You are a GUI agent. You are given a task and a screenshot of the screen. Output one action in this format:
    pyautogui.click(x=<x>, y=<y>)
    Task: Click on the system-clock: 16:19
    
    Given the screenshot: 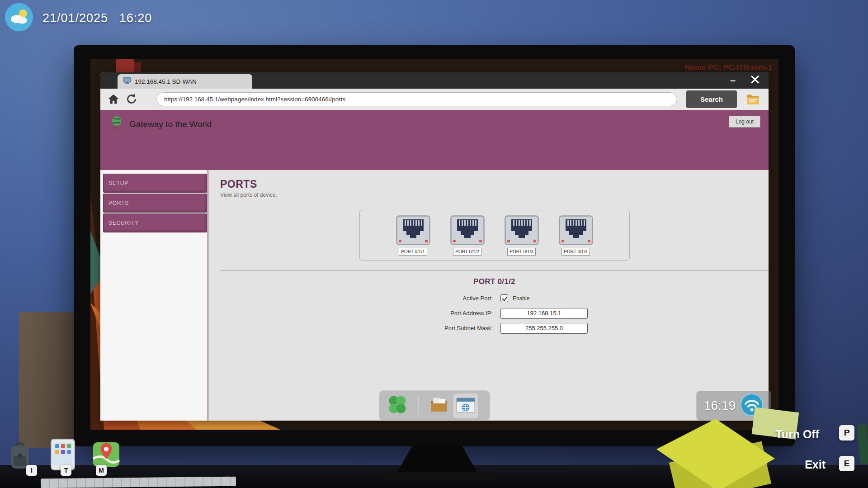 What is the action you would take?
    pyautogui.click(x=720, y=406)
    